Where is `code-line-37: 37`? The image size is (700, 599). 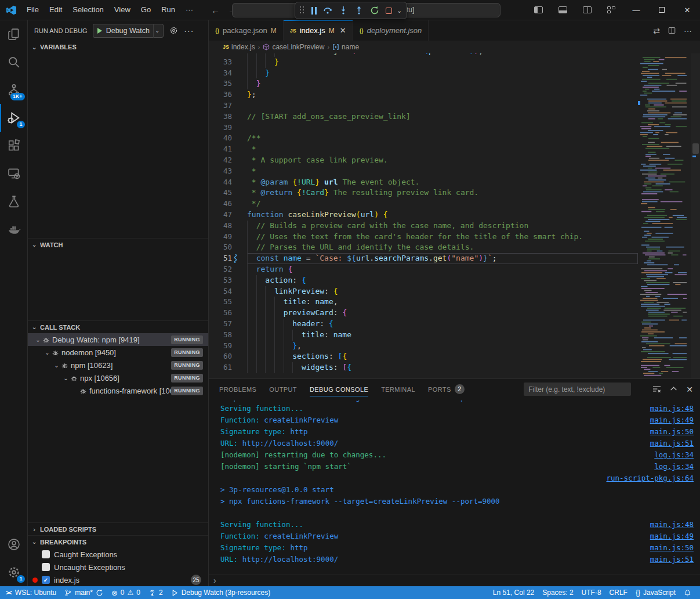
code-line-37: 37 is located at coordinates (423, 106).